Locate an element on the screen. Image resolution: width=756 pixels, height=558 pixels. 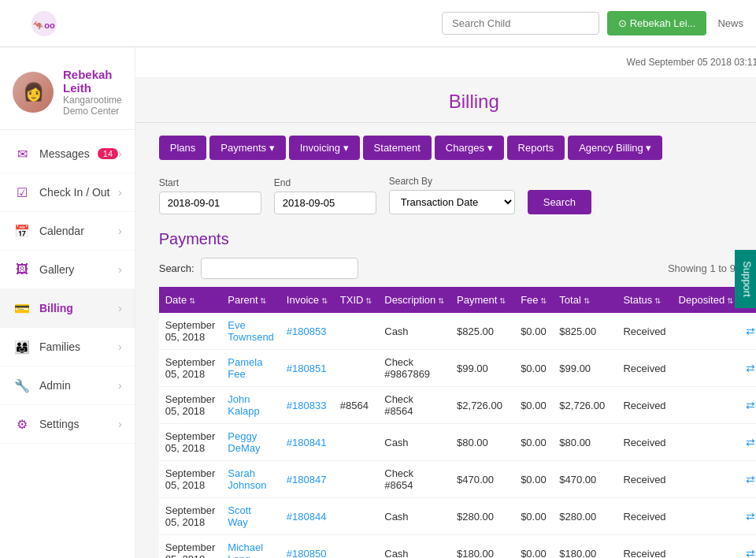
col-payment: Payment is located at coordinates (482, 299).